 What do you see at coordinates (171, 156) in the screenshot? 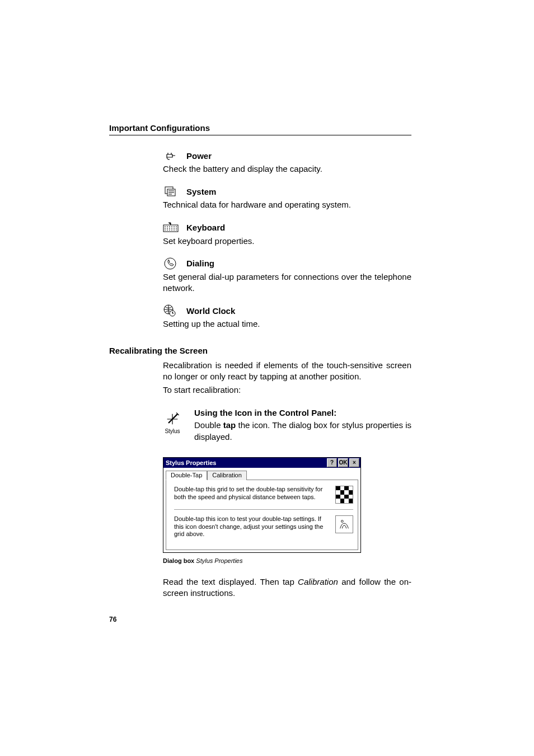
I see `power-plug-icon` at bounding box center [171, 156].